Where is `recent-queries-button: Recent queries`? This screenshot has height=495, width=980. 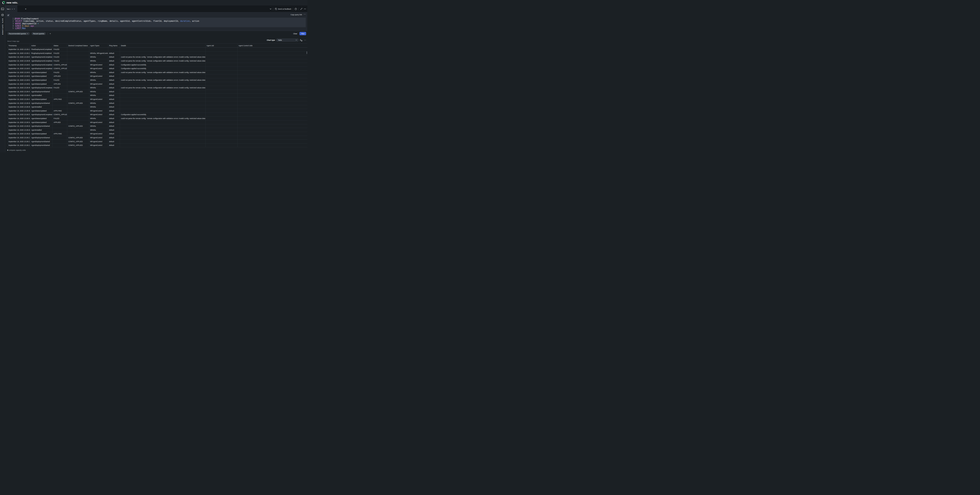 recent-queries-button: Recent queries is located at coordinates (39, 33).